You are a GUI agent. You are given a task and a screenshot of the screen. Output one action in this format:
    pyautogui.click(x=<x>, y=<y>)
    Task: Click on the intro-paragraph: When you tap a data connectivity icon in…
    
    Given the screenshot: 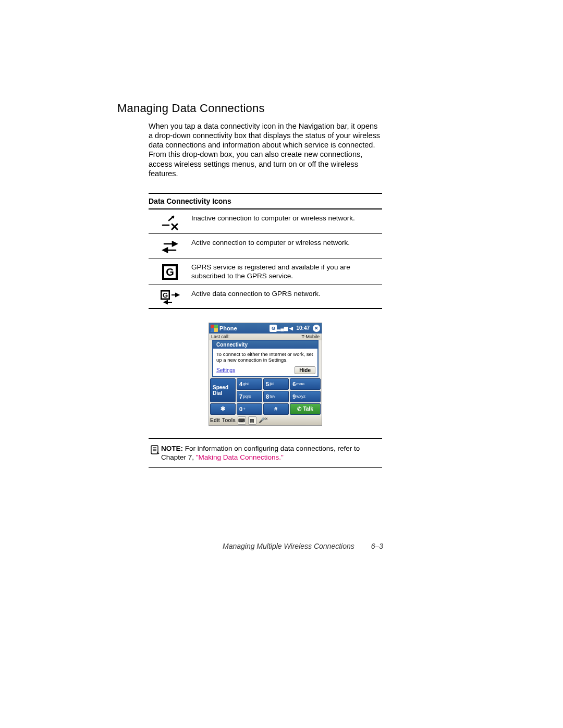 What is the action you would take?
    pyautogui.click(x=266, y=150)
    